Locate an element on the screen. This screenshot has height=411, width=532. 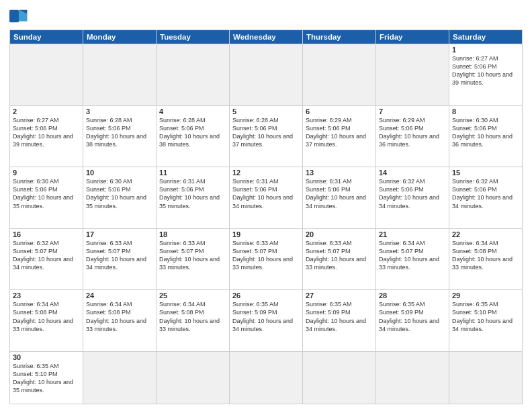
day-number: 15 is located at coordinates (486, 173).